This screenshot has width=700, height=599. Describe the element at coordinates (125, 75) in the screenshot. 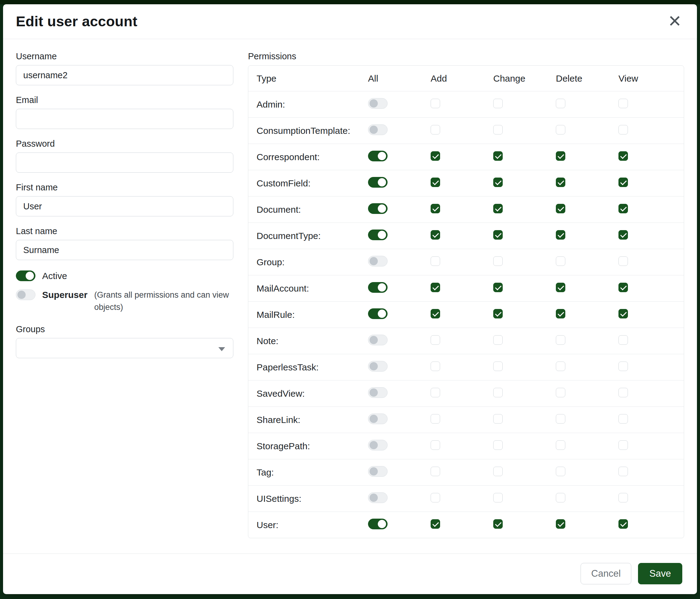

I see `username-input` at that location.